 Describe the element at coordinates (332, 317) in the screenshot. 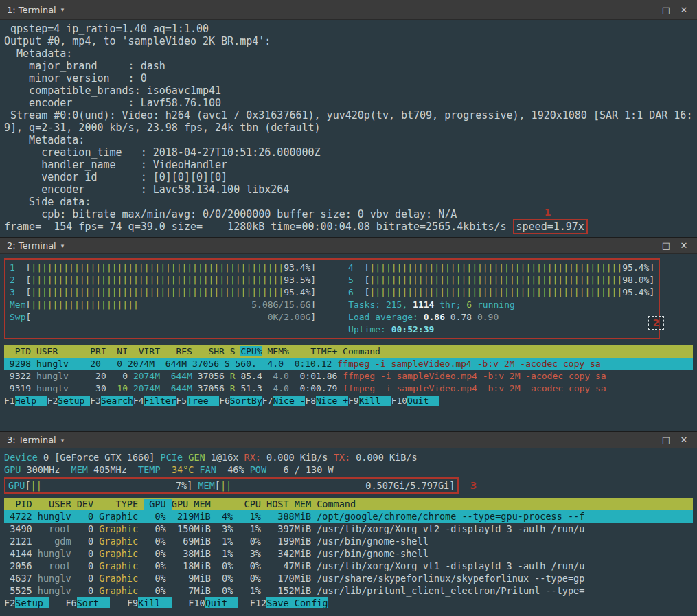

I see `meter-line: Swp[ 0K/2.00G] Load average: 0.86 0.78 0…` at that location.